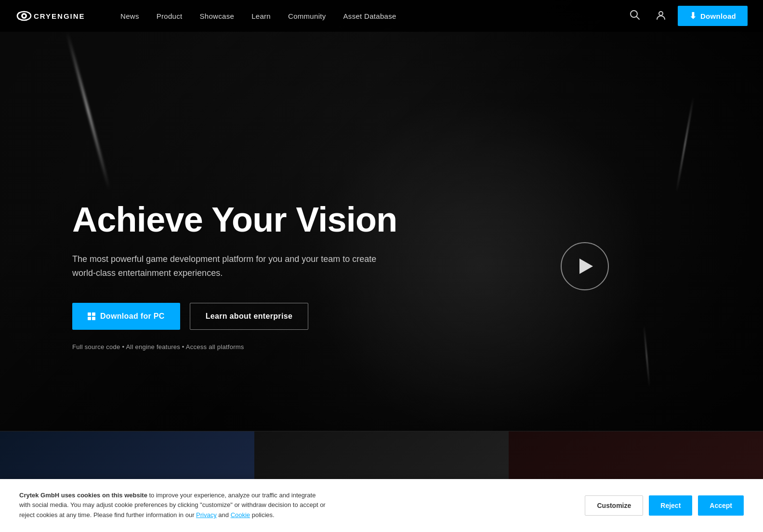  Describe the element at coordinates (382, 16) in the screenshot. I see `navigation: CRYENGINE News Product Showcase Learn Co…` at that location.